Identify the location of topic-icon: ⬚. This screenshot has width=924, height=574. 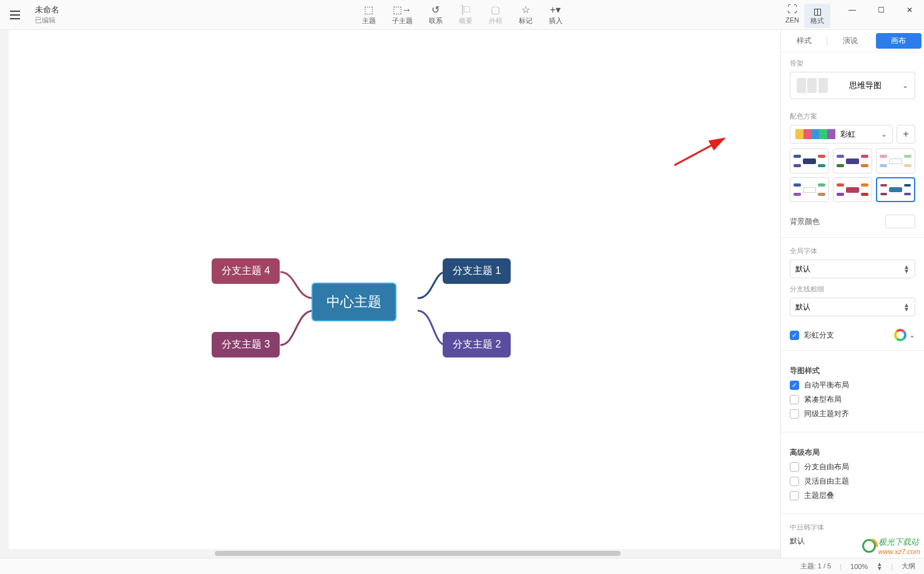
(368, 9).